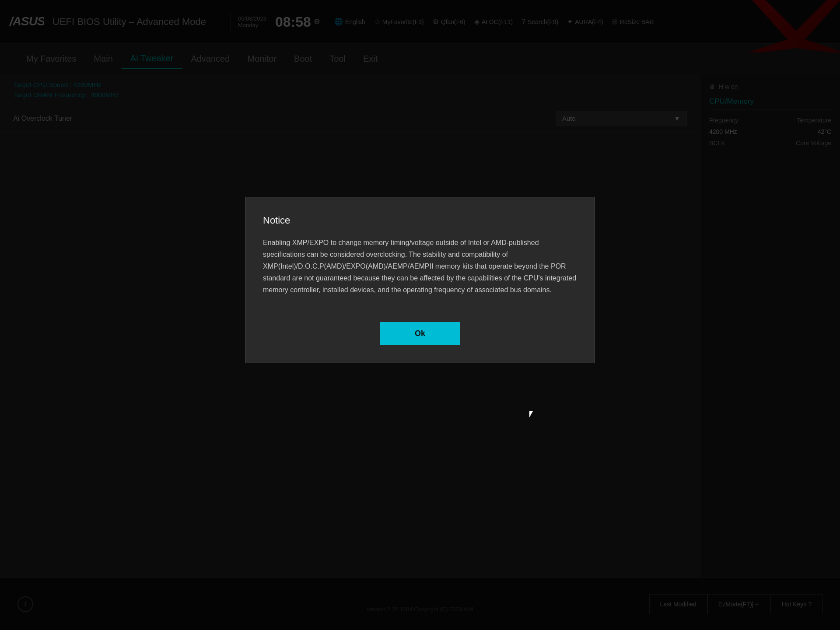 The width and height of the screenshot is (840, 630). What do you see at coordinates (420, 266) in the screenshot?
I see `modal-body-text: Enabling XMP/EXPO to change memory timin…` at bounding box center [420, 266].